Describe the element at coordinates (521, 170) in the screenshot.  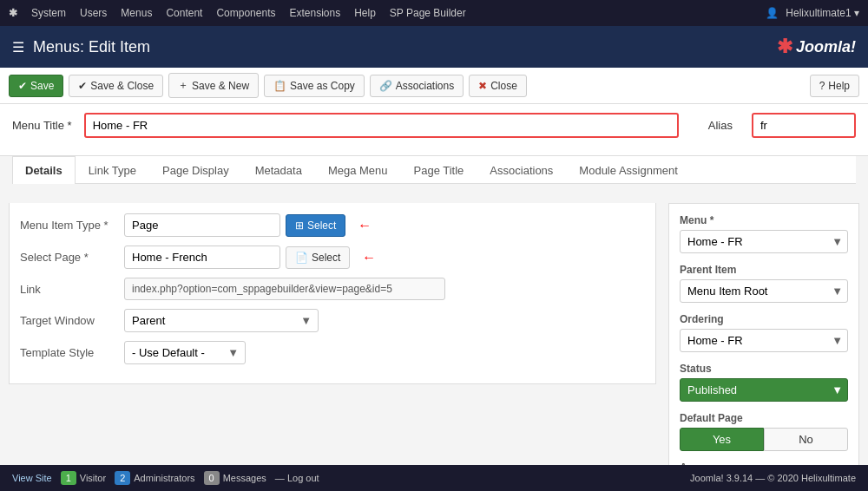
I see `tab-associations: Associations` at that location.